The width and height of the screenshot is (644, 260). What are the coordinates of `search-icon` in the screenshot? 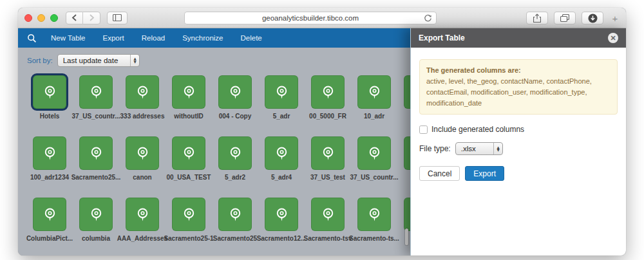 It's located at (32, 39).